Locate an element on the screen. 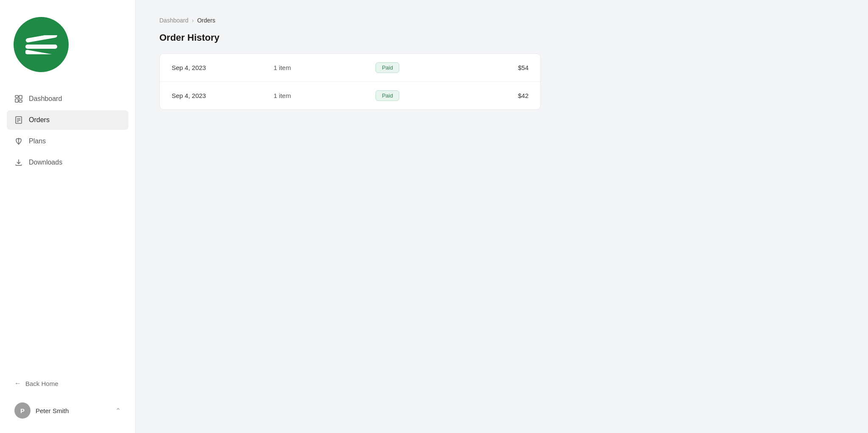  chevron-up-icon: ⌃ is located at coordinates (118, 411).